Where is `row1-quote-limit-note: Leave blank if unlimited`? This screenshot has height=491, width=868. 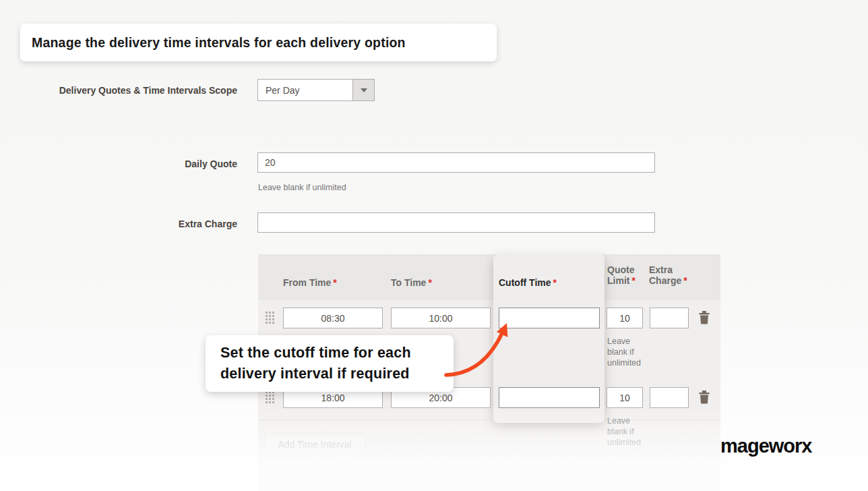
row1-quote-limit-note: Leave blank if unlimited is located at coordinates (629, 352).